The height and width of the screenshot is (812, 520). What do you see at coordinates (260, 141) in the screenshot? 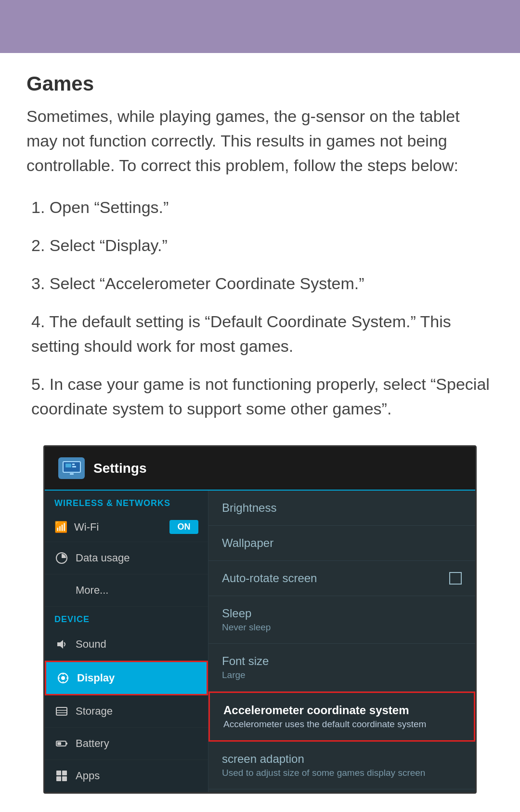
I see `games-description: Sometimes, while playing games, the g-se…` at bounding box center [260, 141].